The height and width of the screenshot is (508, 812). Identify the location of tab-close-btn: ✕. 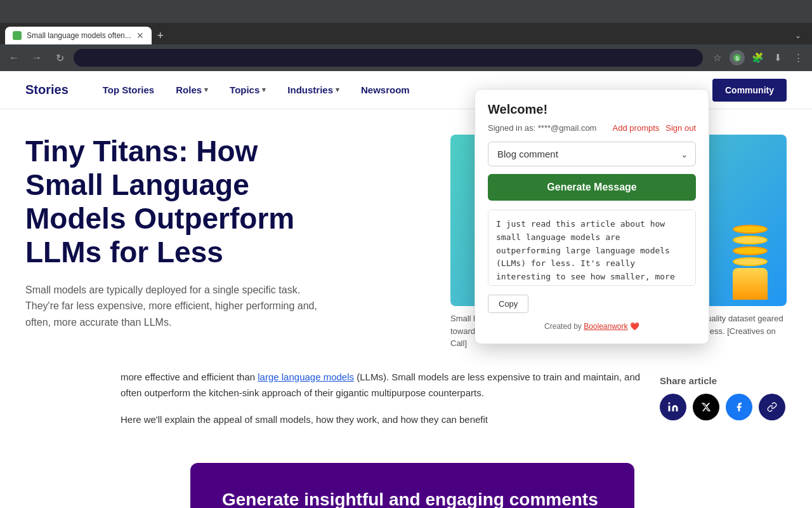
(140, 36).